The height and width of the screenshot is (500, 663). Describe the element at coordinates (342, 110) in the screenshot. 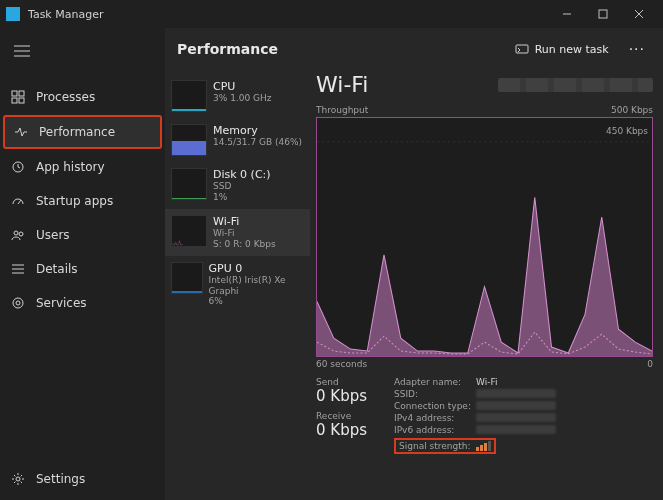

I see `throughput-label: Throughput` at that location.